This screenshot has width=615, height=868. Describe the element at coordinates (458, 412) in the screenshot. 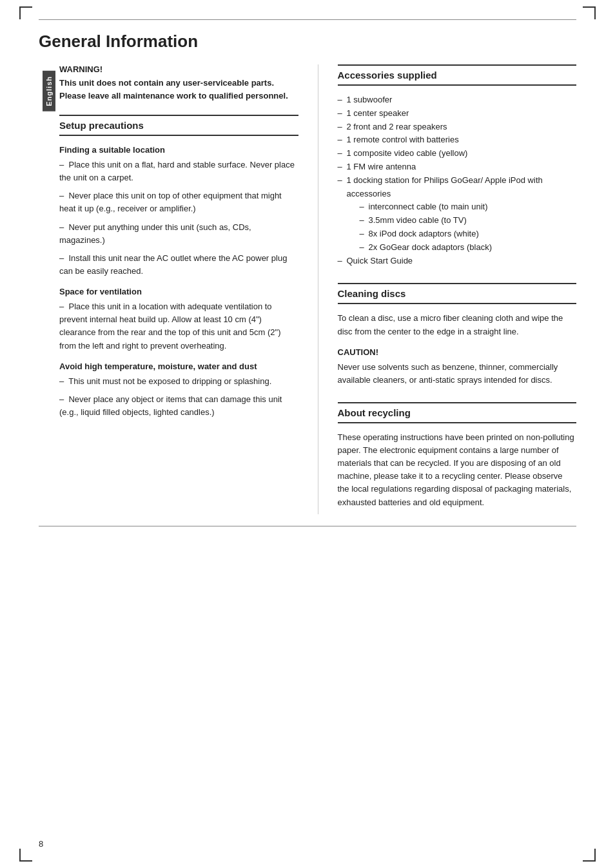

I see `recycling-section-header: About recycling` at that location.